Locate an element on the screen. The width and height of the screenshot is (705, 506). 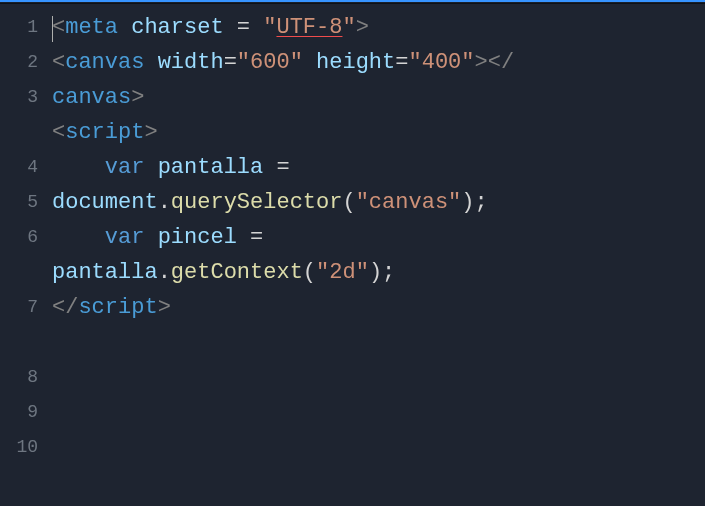
code-line: <canvas width="600" height="400"></ is located at coordinates (376, 62).